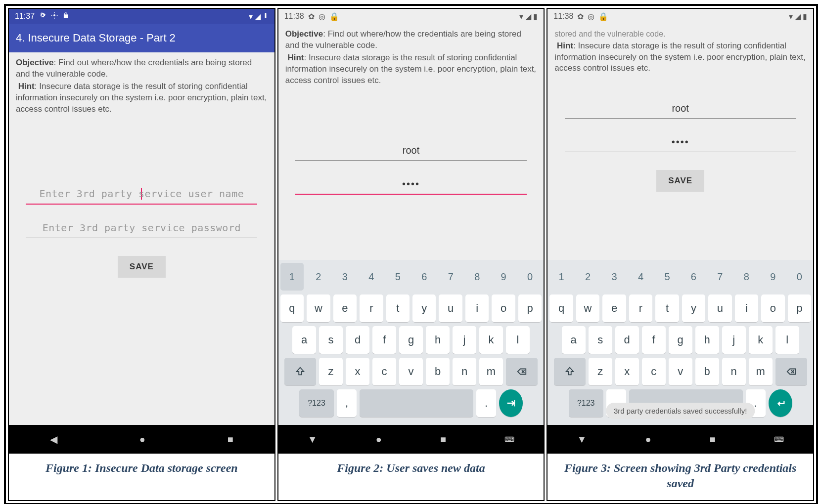 This screenshot has height=504, width=820. Describe the element at coordinates (477, 277) in the screenshot. I see `key-8: 8` at that location.